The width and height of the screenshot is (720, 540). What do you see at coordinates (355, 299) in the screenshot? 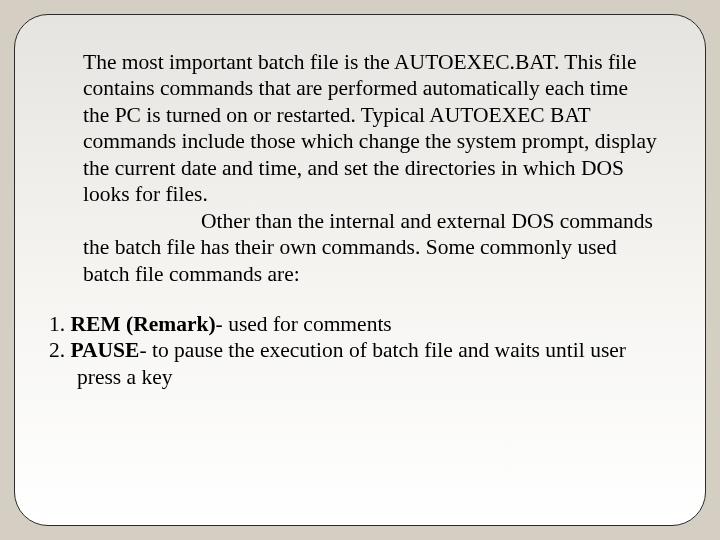
I see `spacer` at bounding box center [355, 299].